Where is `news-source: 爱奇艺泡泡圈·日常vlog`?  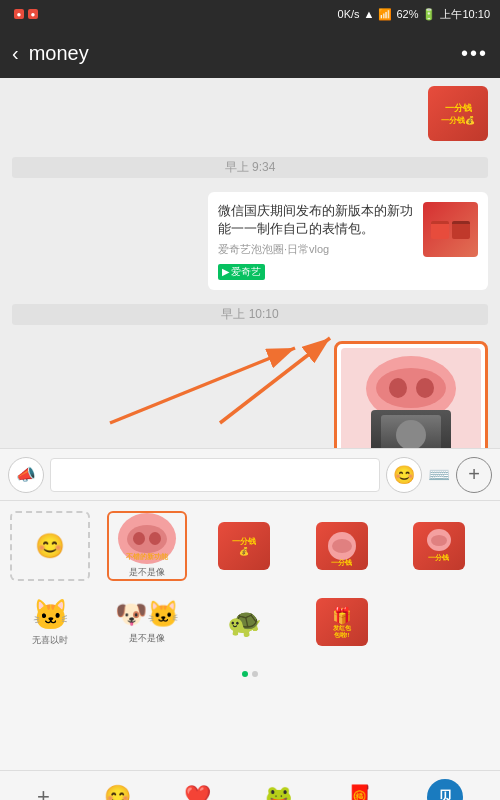 news-source: 爱奇艺泡泡圈·日常vlog is located at coordinates (316, 250).